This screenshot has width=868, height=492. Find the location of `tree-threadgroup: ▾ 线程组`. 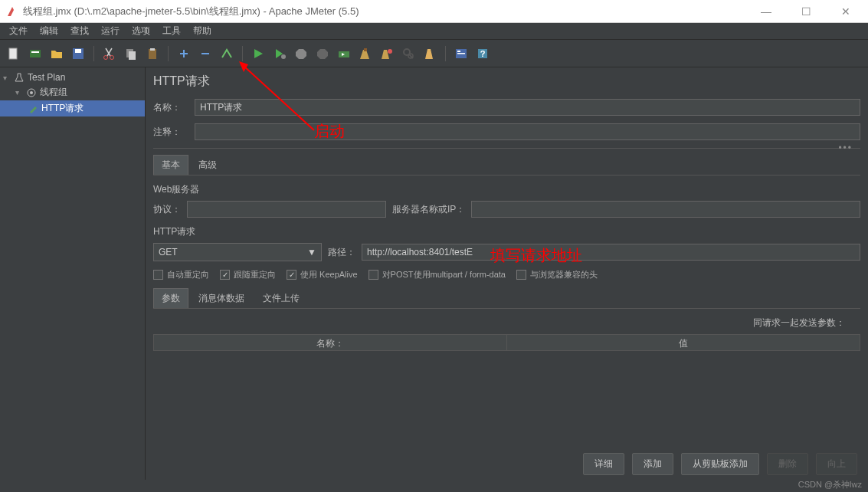

tree-threadgroup: ▾ 线程组 is located at coordinates (72, 92).